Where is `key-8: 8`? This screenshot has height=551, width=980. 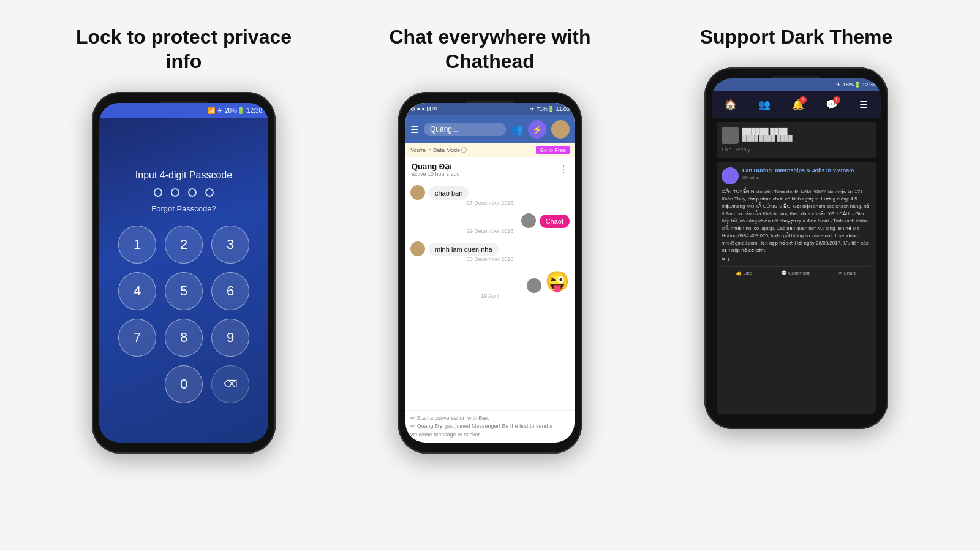 key-8: 8 is located at coordinates (184, 338).